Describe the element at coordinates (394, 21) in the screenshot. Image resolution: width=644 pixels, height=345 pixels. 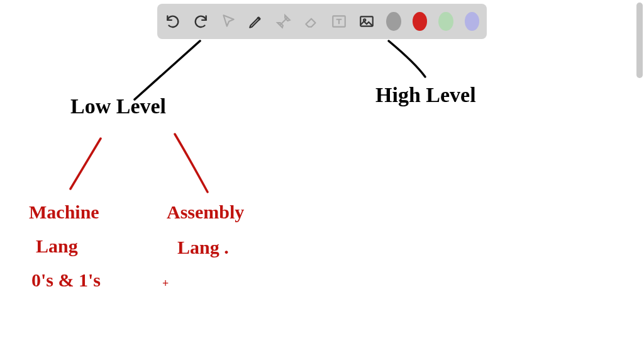
I see `color-gray` at that location.